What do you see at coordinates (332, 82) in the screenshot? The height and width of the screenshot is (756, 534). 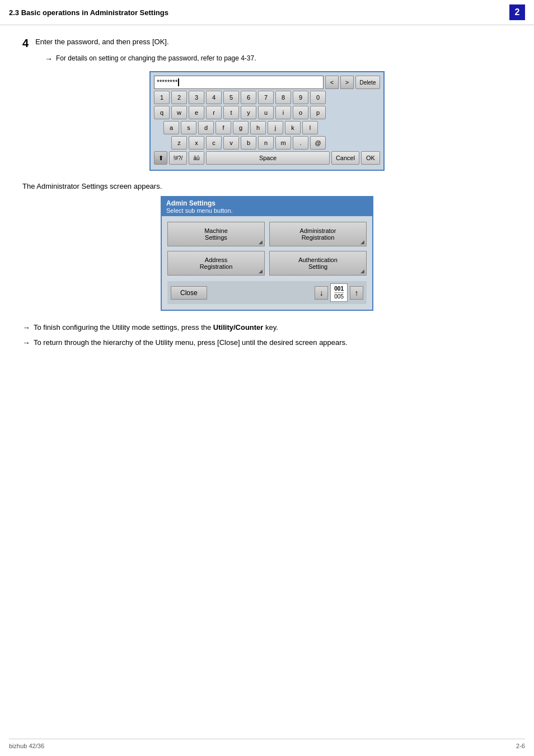 I see `nav-left-button: <` at bounding box center [332, 82].